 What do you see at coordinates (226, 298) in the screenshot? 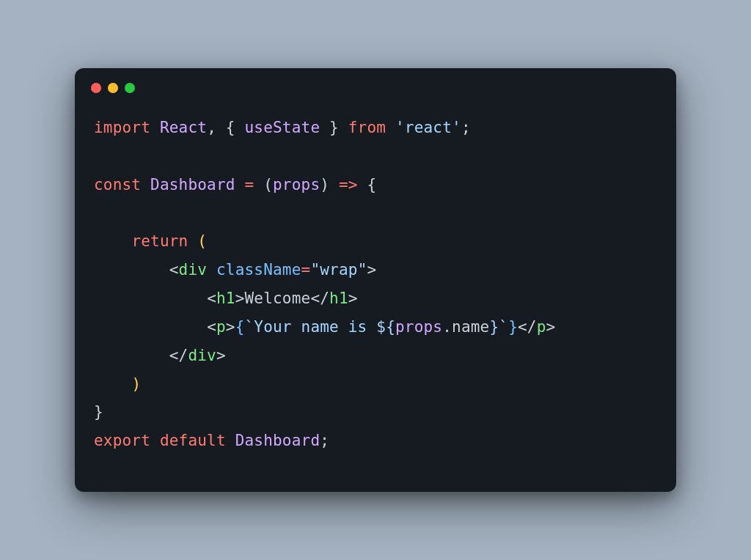
I see `tag-h1: h1` at bounding box center [226, 298].